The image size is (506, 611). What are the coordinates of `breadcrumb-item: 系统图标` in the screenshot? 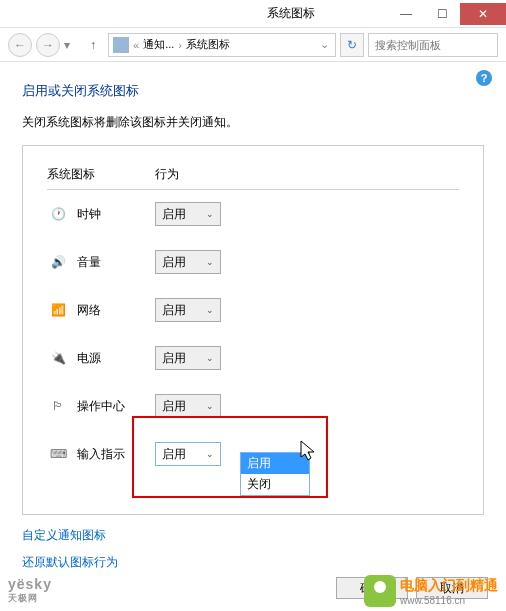 It's located at (208, 44).